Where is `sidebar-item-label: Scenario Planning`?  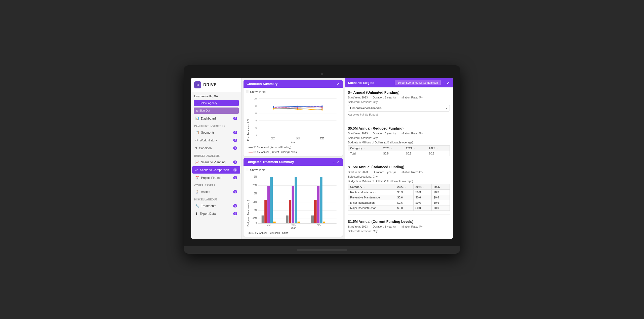
sidebar-item-label: Scenario Planning is located at coordinates (213, 162).